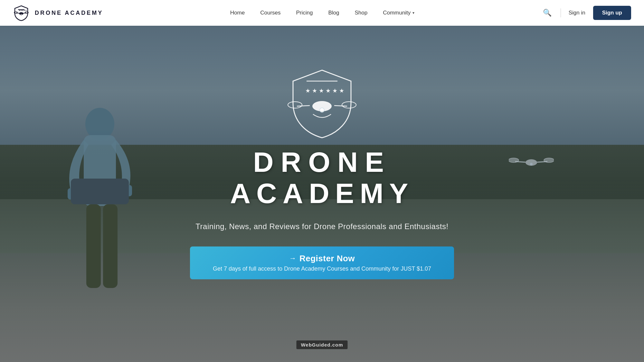  What do you see at coordinates (58, 13) in the screenshot?
I see `navbar-brand: ★★★★★ DRONE ACADEMY` at bounding box center [58, 13].